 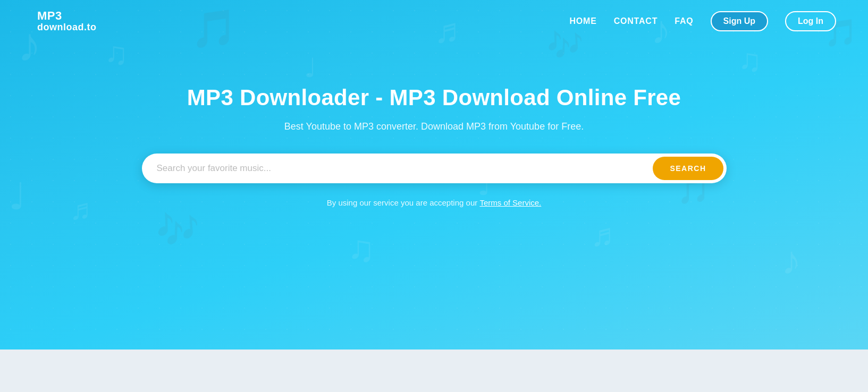 I want to click on logo-line1: MP3, so click(x=67, y=16).